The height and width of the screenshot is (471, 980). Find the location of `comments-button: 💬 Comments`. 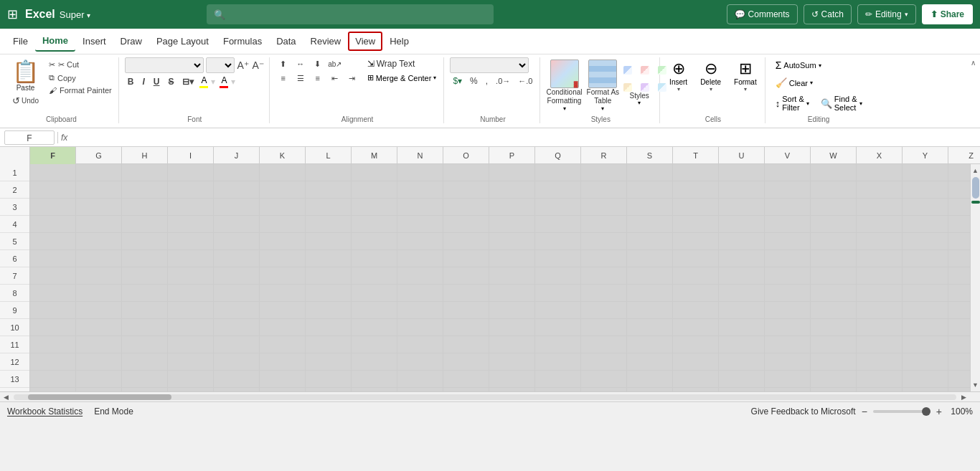

comments-button: 💬 Comments is located at coordinates (762, 14).